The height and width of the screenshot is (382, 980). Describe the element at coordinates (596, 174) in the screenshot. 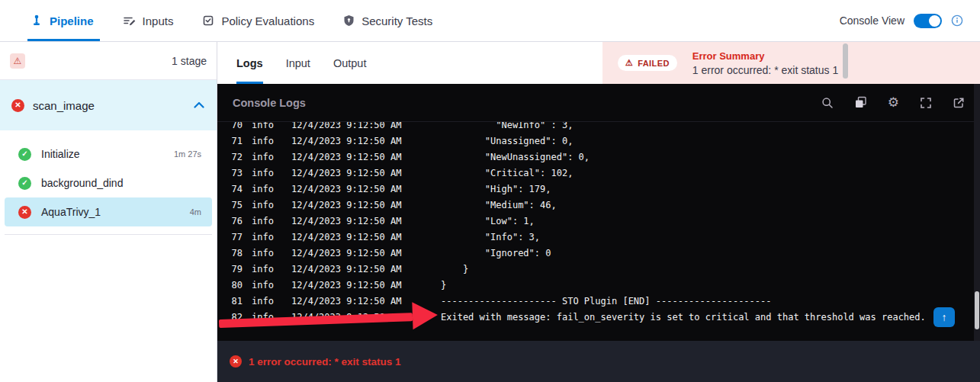

I see `log-line: 73 info 12/4/2023 9:12:50 AM "Critical":…` at that location.